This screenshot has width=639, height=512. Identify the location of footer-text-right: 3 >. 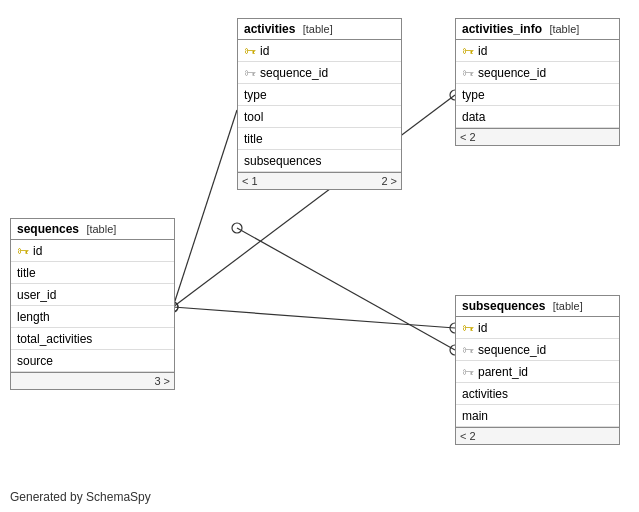
(162, 381).